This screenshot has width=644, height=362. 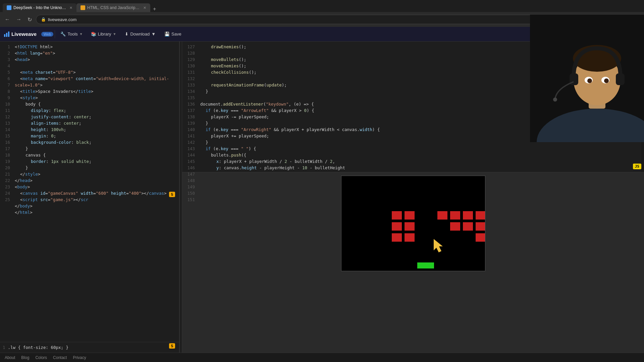 What do you see at coordinates (426, 265) in the screenshot?
I see `player-ship` at bounding box center [426, 265].